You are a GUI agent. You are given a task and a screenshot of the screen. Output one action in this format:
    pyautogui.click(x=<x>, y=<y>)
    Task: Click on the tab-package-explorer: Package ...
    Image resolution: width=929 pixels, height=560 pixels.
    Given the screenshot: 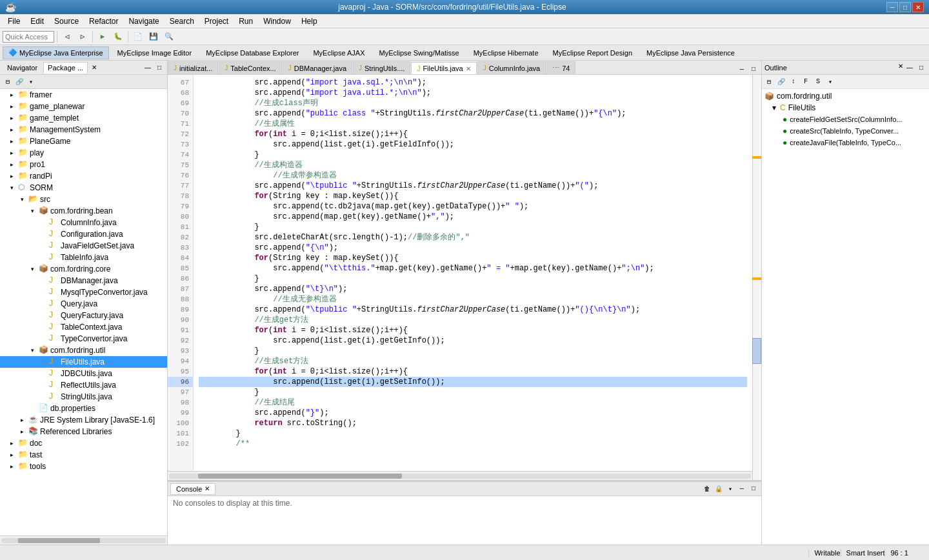 What is the action you would take?
    pyautogui.click(x=66, y=68)
    